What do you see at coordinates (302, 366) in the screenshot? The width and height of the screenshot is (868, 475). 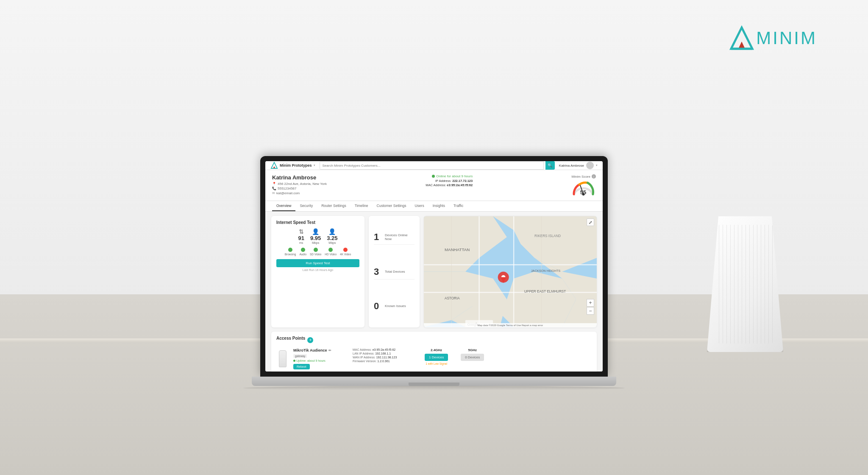 I see `reboot-button: Reboot` at bounding box center [302, 366].